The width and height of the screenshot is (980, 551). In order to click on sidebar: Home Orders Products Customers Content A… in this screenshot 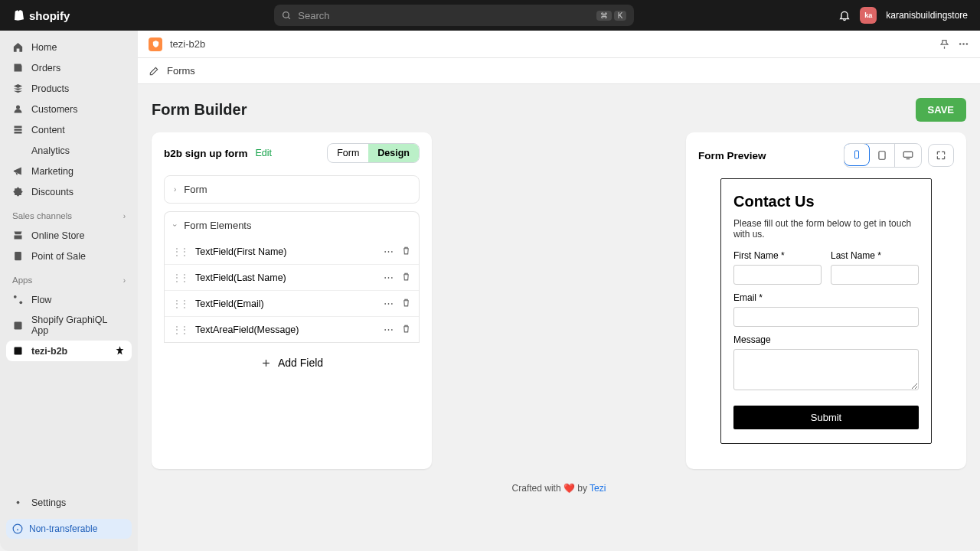, I will do `click(69, 291)`.